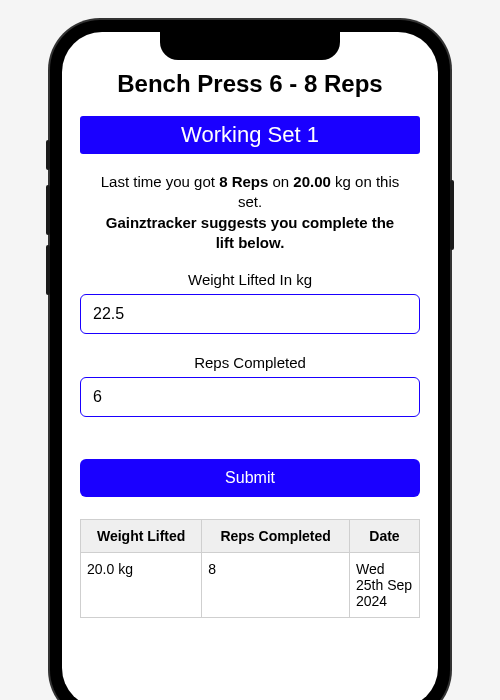 The width and height of the screenshot is (500, 700). Describe the element at coordinates (48, 270) in the screenshot. I see `phone-volume-down` at that location.